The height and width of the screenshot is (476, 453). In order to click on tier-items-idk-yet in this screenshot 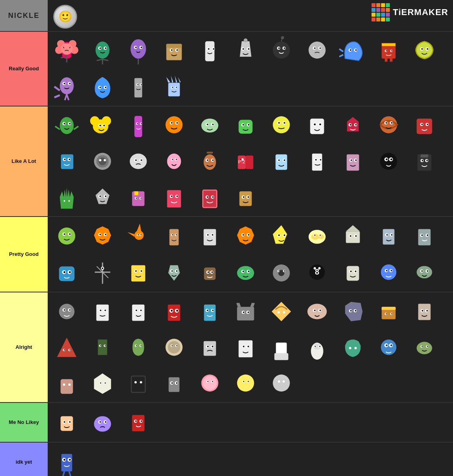, I will do `click(250, 459)`.